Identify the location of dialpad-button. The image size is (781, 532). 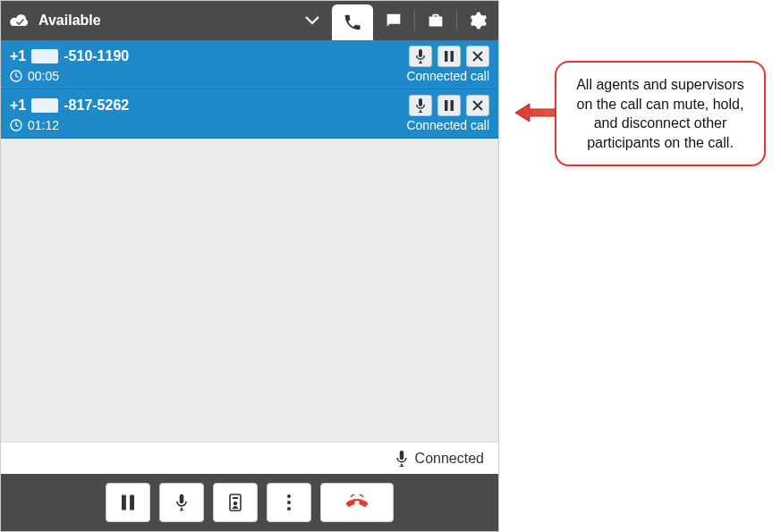
(235, 502).